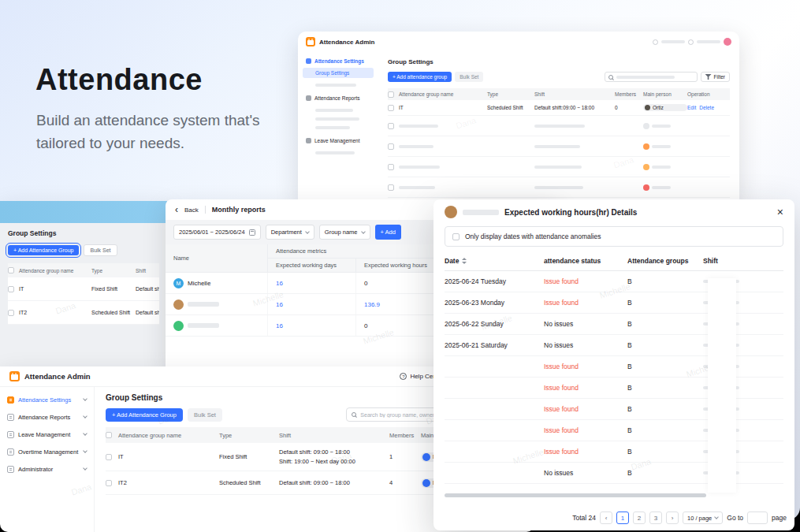 Image resolution: width=800 pixels, height=532 pixels. Describe the element at coordinates (703, 518) in the screenshot. I see `page-size-select: 10 / page` at that location.